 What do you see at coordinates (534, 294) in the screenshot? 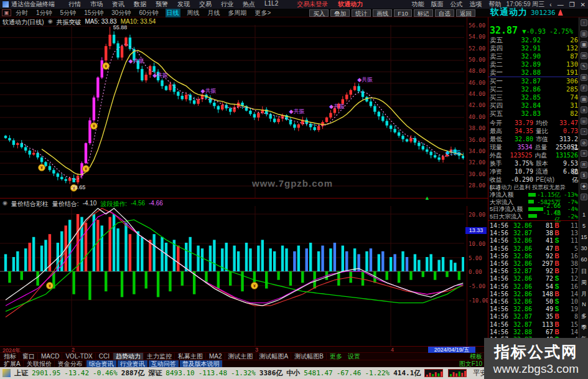
I see `tick-row: 14:5632.86148B14` at bounding box center [534, 294].